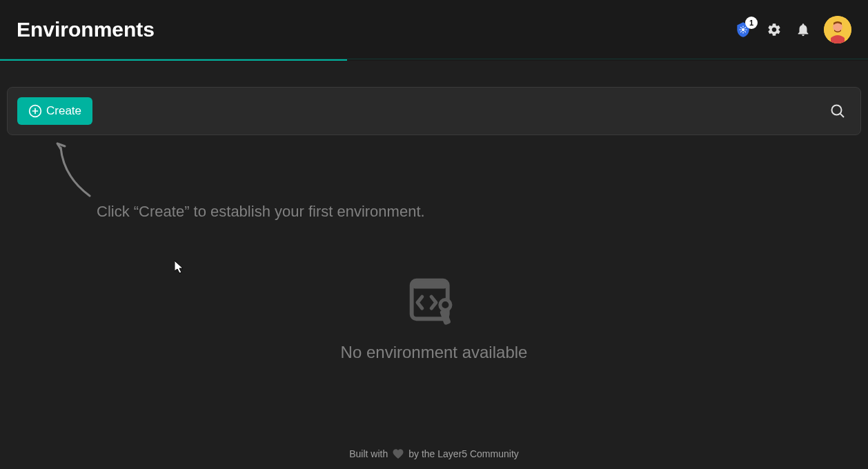 The height and width of the screenshot is (469, 868). What do you see at coordinates (743, 30) in the screenshot?
I see `kubernetes-status-button: 1` at bounding box center [743, 30].